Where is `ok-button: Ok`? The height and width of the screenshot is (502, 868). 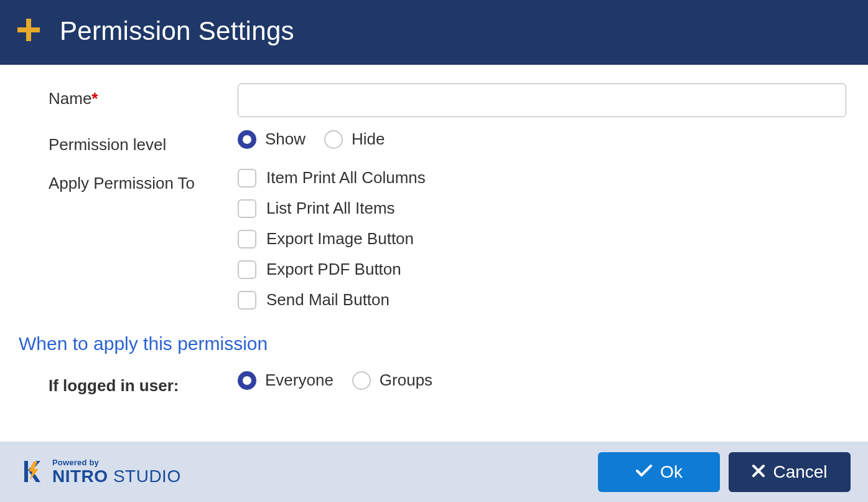 ok-button: Ok is located at coordinates (659, 472).